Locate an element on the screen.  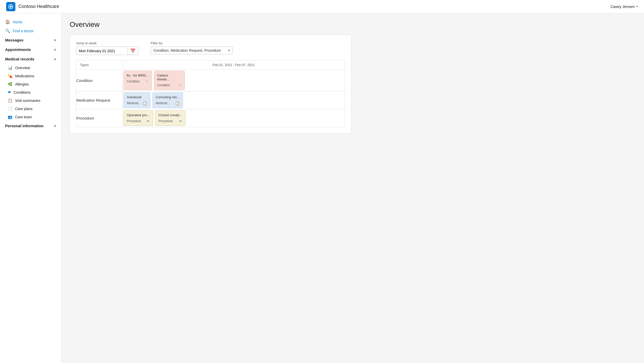
sidebar: 🏠 Home 🔍 Find a doctor Messages ∨ Appoin… is located at coordinates (31, 188).